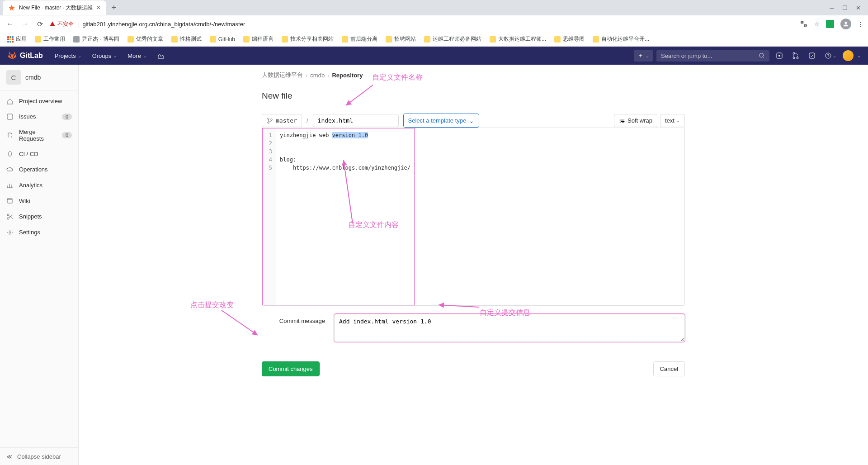 This screenshot has width=868, height=465. What do you see at coordinates (54, 8) in the screenshot?
I see `browser-tab: New File · master · 大数据运维 ×` at bounding box center [54, 8].